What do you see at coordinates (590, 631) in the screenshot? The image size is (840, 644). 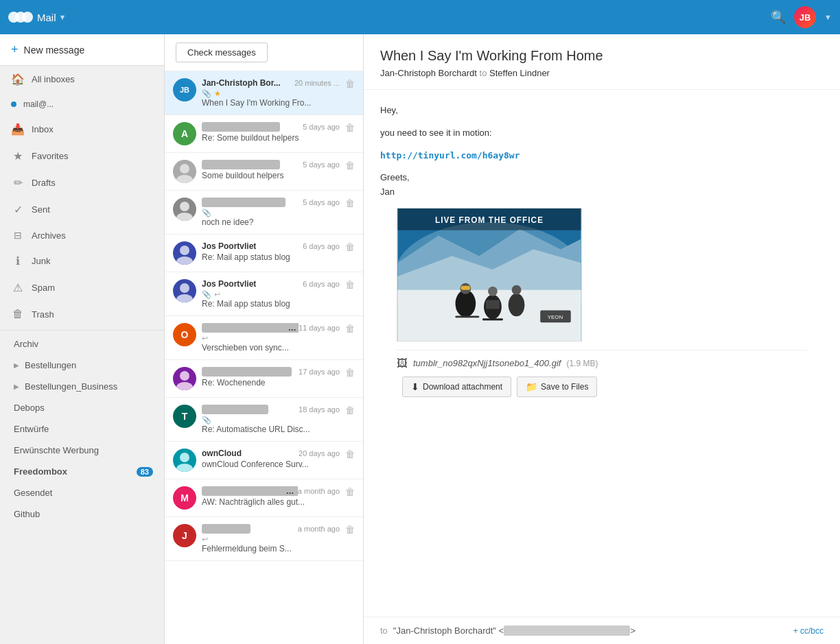 I see `reply-to-value: "Jan-Christoph Borchardt" <█████████████…` at bounding box center [590, 631].